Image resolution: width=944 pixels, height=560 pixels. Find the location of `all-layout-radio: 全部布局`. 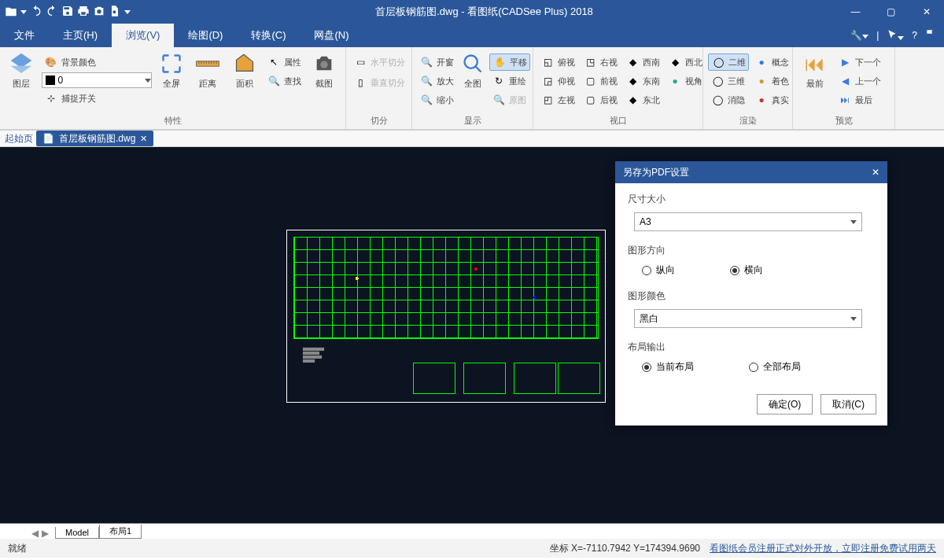

all-layout-radio: 全部布局 is located at coordinates (775, 367).